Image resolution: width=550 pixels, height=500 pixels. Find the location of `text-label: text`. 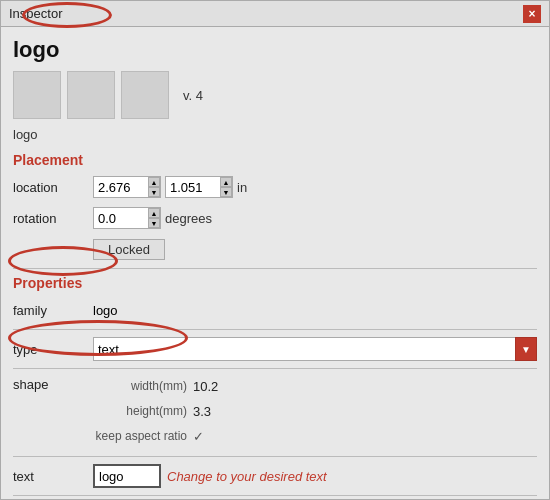

text-label: text is located at coordinates (53, 476).